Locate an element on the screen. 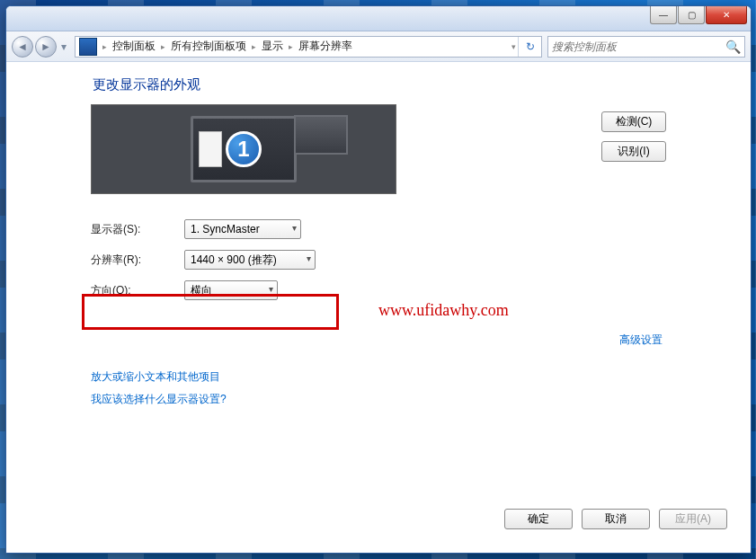 This screenshot has height=559, width=756. orientation-label: 方向(O): is located at coordinates (138, 291).